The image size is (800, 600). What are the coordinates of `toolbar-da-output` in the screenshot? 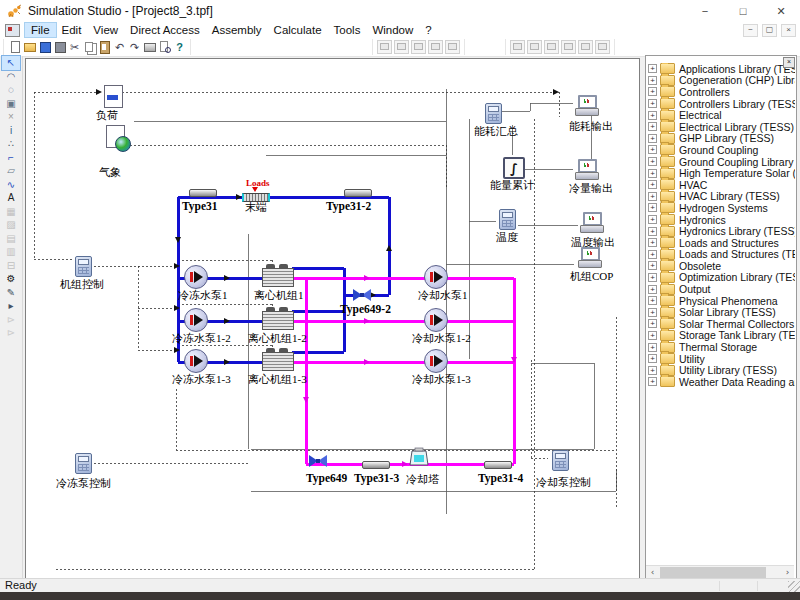 It's located at (534, 47).